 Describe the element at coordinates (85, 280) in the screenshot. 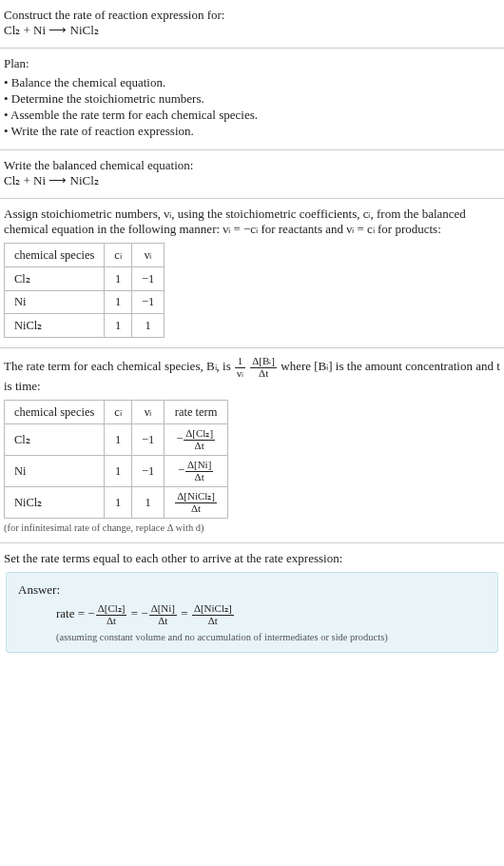

I see `table-row: Cl₂ 1 −1` at that location.